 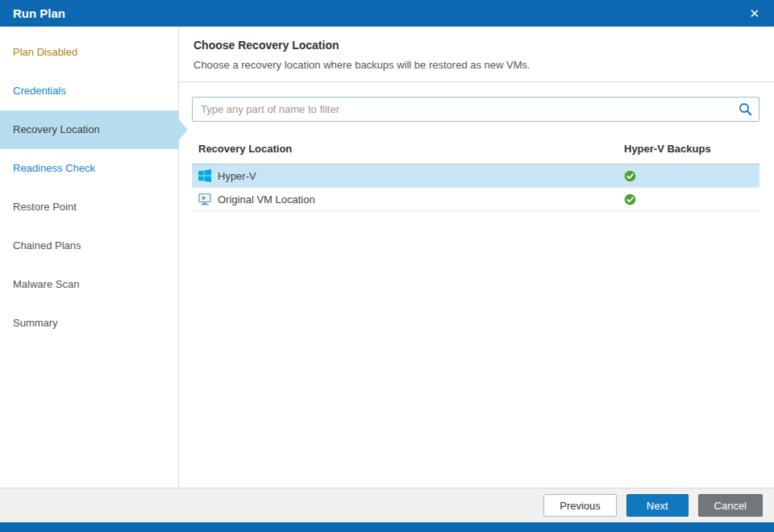 I want to click on filter-bar, so click(x=476, y=110).